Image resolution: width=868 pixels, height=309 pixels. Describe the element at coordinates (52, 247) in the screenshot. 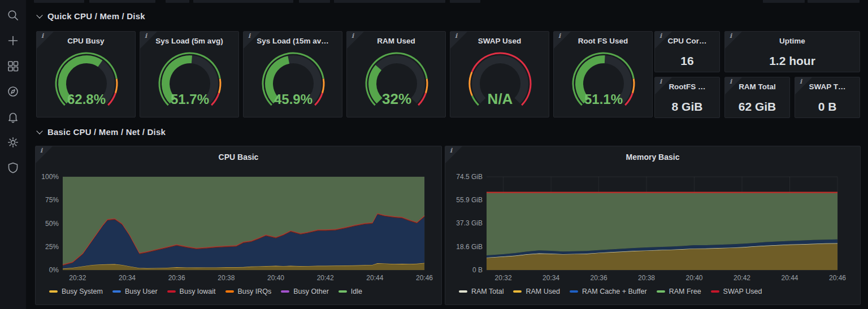

I see `y-axis-tick: 25%` at that location.